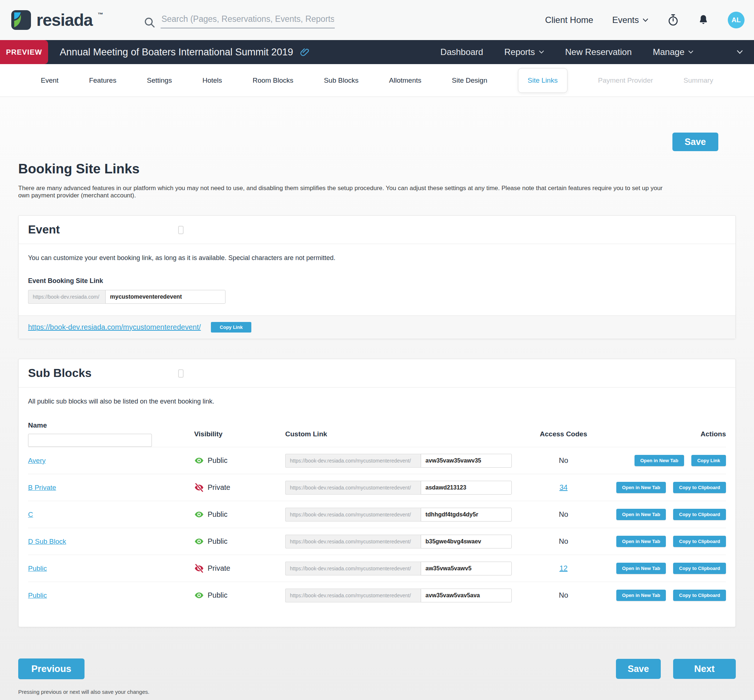 The image size is (754, 700). What do you see at coordinates (165, 297) in the screenshot?
I see `event-url-input` at bounding box center [165, 297].